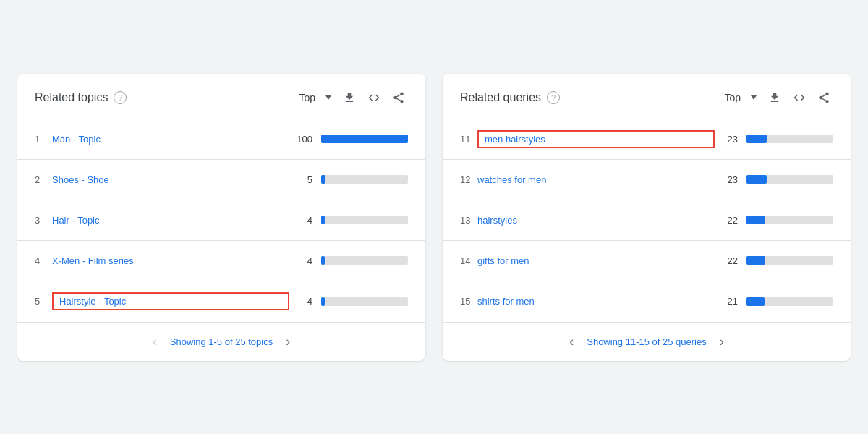 The image size is (868, 434). What do you see at coordinates (221, 341) in the screenshot?
I see `left-footer-text: Showing 1-5 of 25 topics` at bounding box center [221, 341].